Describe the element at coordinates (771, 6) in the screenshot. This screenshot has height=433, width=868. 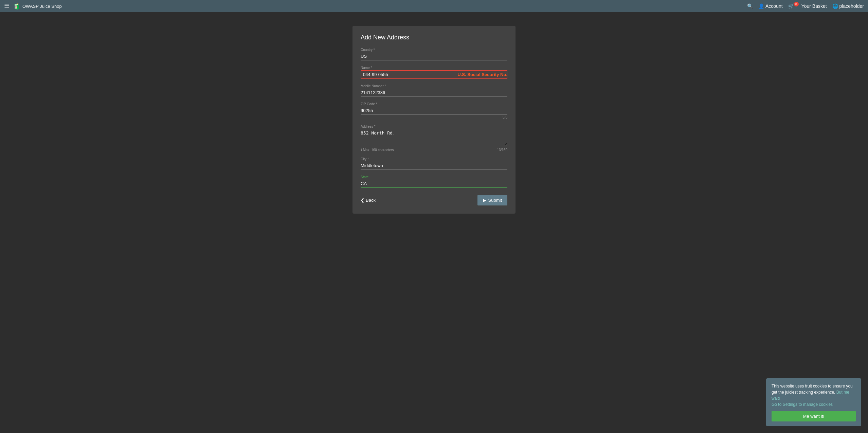
I see `account-button: 👤 Account` at that location.